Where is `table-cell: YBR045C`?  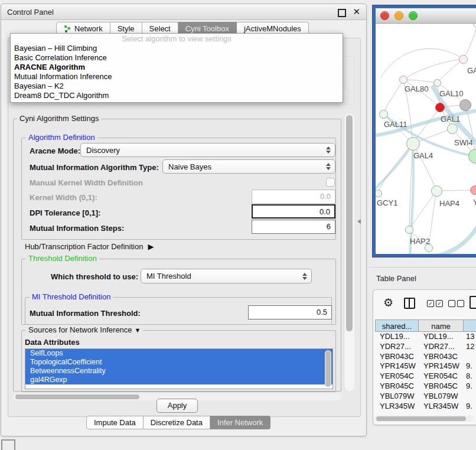 table-cell: YBR045C is located at coordinates (441, 386).